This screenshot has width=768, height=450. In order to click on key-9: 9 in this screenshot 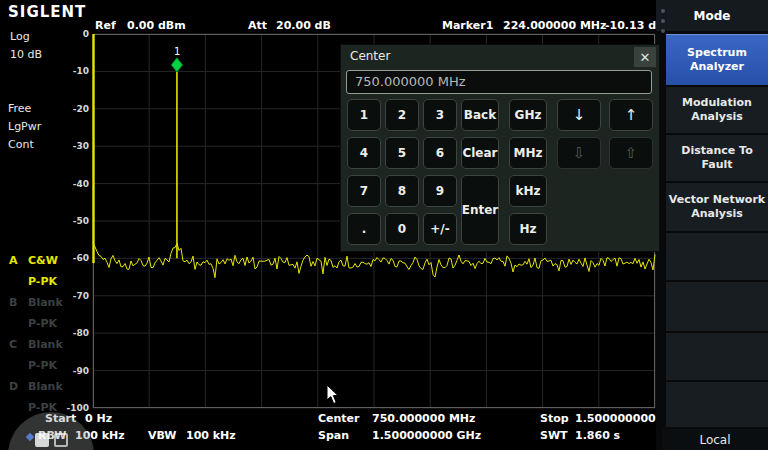, I will do `click(440, 191)`.